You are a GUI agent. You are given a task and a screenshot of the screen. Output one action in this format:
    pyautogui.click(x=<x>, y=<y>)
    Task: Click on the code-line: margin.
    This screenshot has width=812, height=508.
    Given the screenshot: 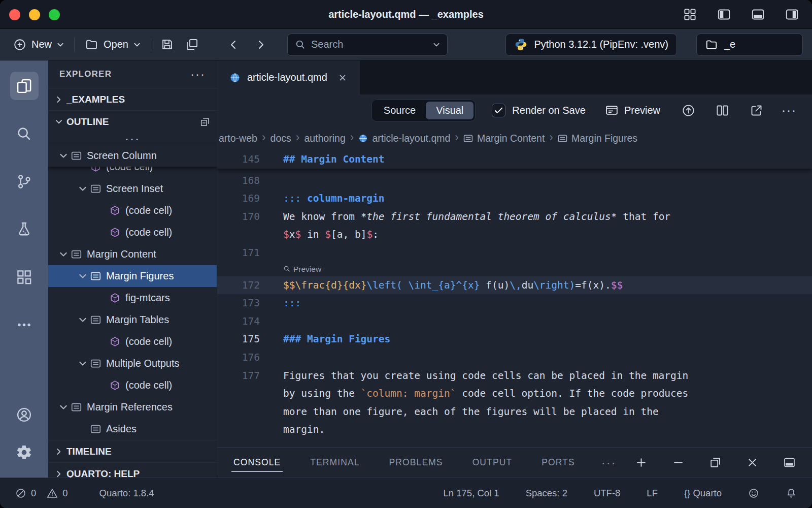 What is the action you would take?
    pyautogui.click(x=515, y=430)
    